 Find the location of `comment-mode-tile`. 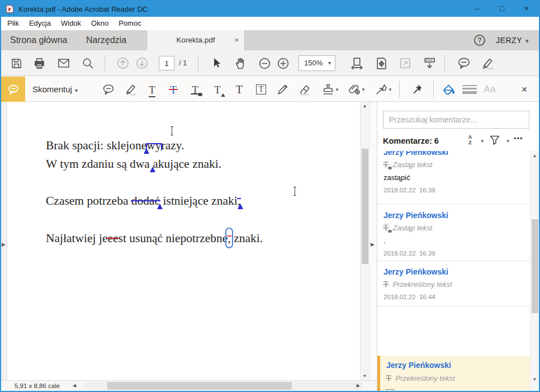

comment-mode-tile is located at coordinates (13, 89).